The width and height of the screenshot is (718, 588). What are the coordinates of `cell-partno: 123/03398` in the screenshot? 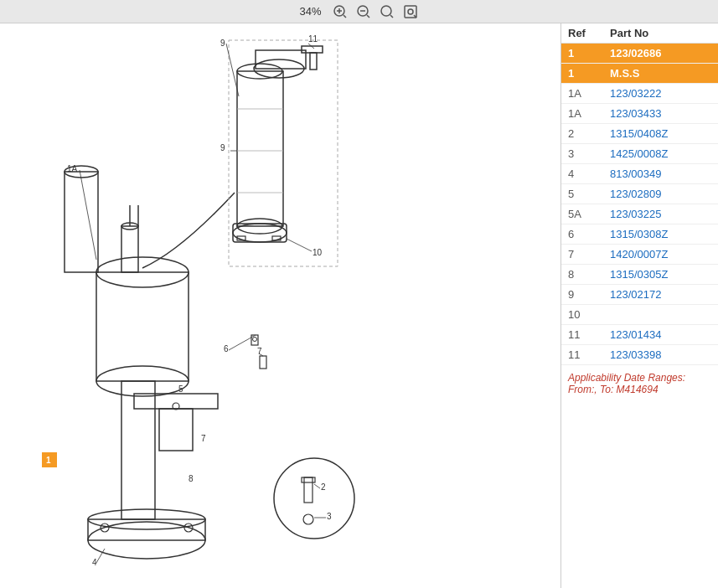 It's located at (660, 355).